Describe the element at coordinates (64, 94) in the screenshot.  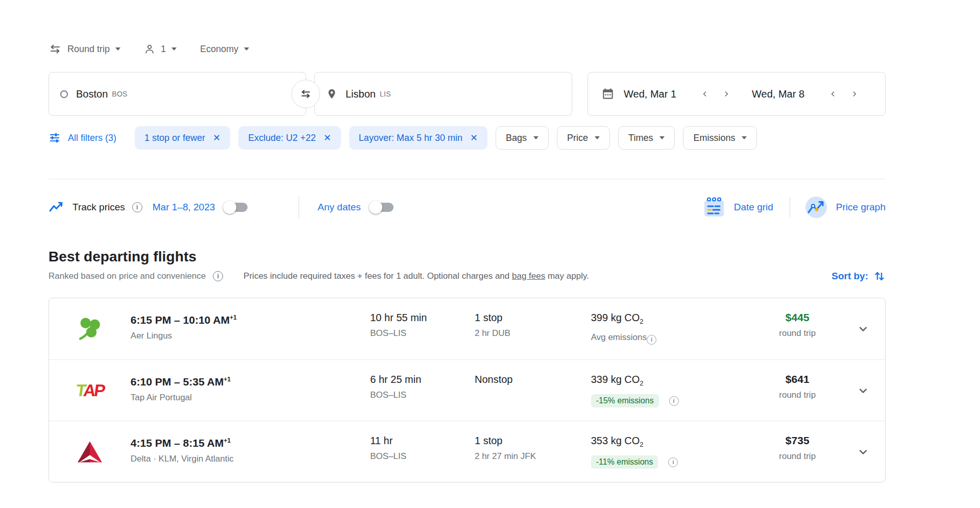
I see `origin-circle-icon` at that location.